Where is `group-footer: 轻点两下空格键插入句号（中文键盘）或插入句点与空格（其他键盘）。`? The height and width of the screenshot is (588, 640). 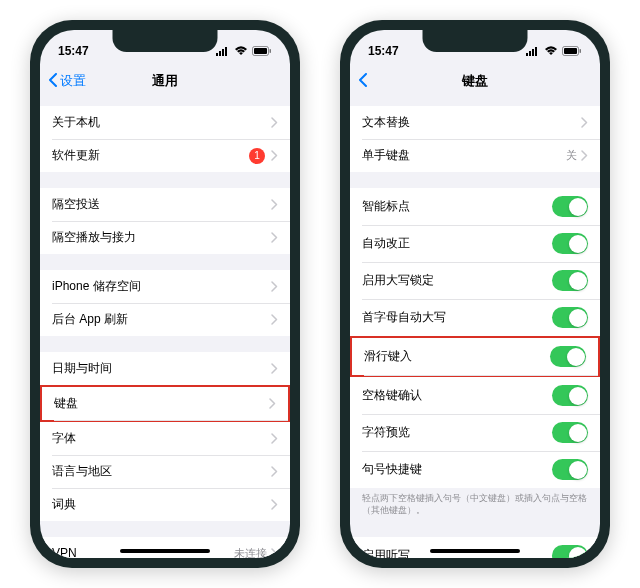
group-footer: 轻点两下空格键插入句号（中文键盘）或插入句点与空格（其他键盘）。 is located at coordinates (475, 504).